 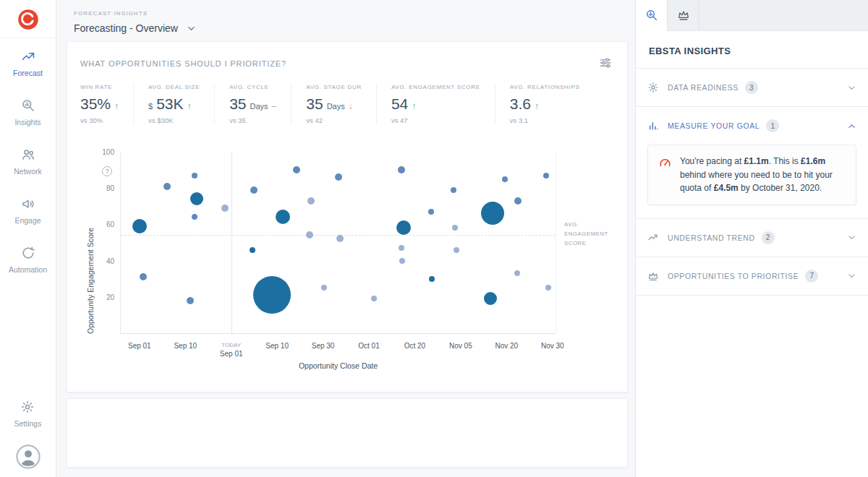 What do you see at coordinates (773, 126) in the screenshot?
I see `count-badge: 1` at bounding box center [773, 126].